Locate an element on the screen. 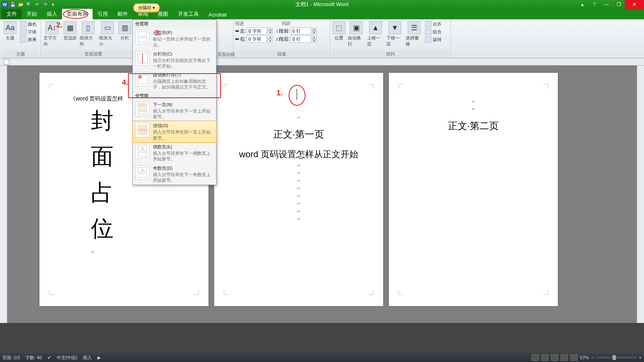  print-preview-icon: 🔍 is located at coordinates (29, 4).